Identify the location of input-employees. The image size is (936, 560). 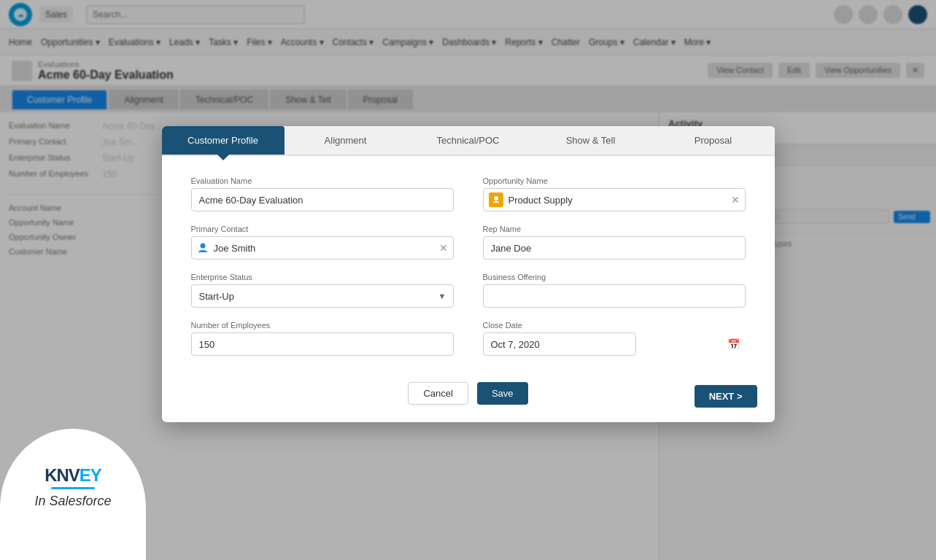
(322, 344).